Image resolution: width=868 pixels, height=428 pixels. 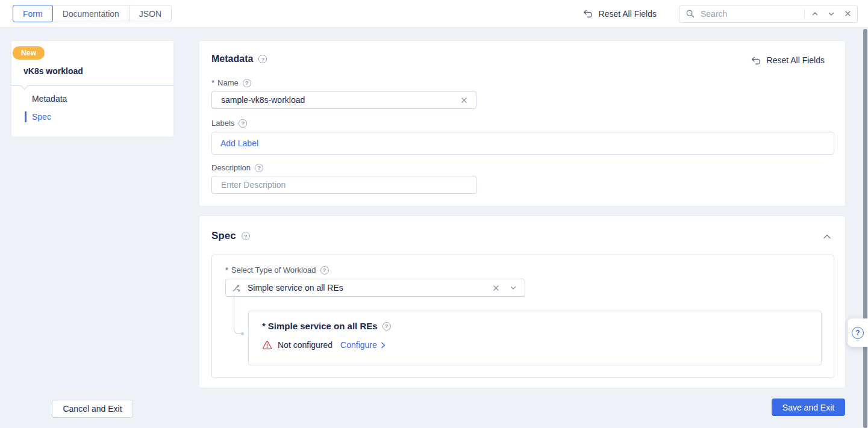 What do you see at coordinates (619, 14) in the screenshot?
I see `reset-all-fields-button: Reset All Fields` at bounding box center [619, 14].